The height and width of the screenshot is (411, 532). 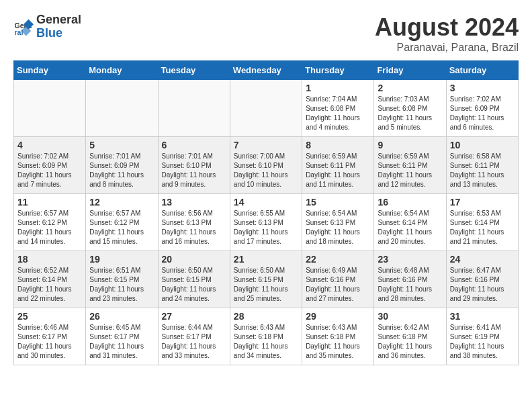 I want to click on calendar-cell: 2Sunrise: 7:03 AM Sunset: 6:08 PM Daylig…, so click(x=410, y=109).